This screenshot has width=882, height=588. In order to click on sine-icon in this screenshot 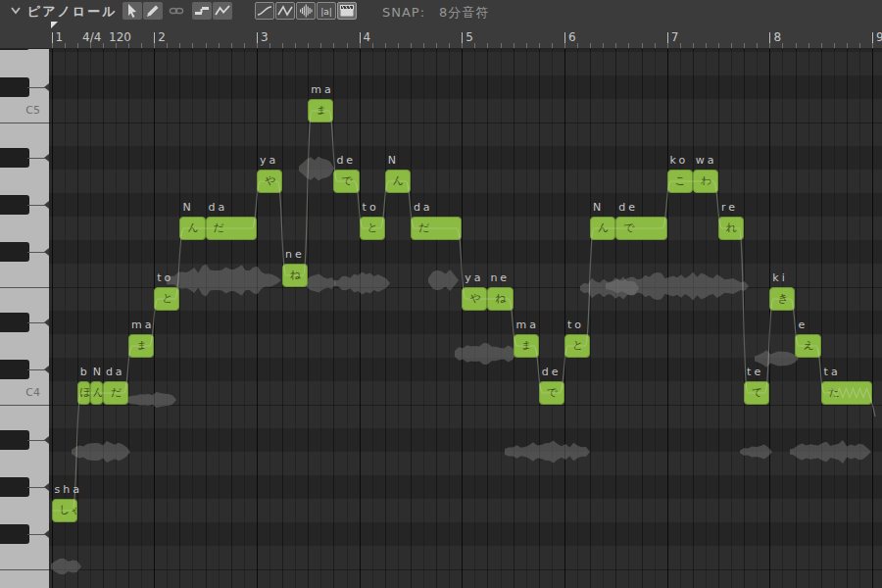, I will do `click(285, 11)`.